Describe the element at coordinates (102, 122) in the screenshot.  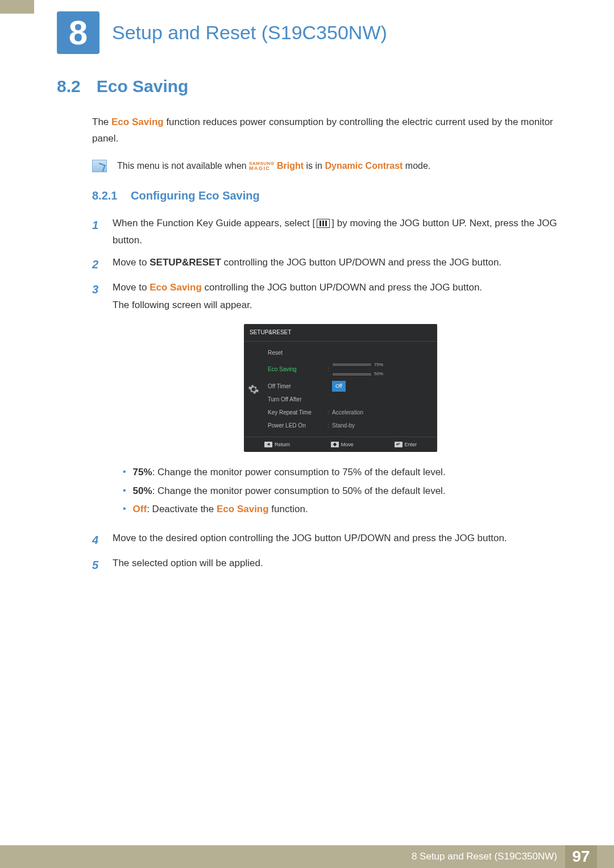
I see `intro-pre: The` at that location.